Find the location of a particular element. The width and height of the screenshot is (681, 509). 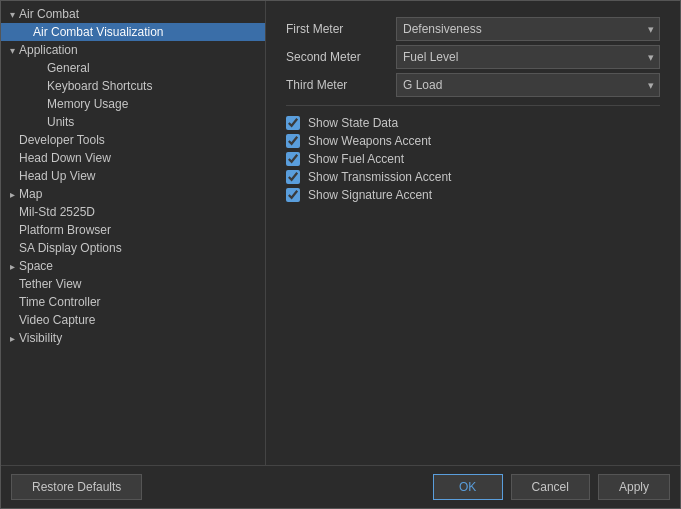

sidebar-item-label-visibility: Visibility is located at coordinates (142, 338).